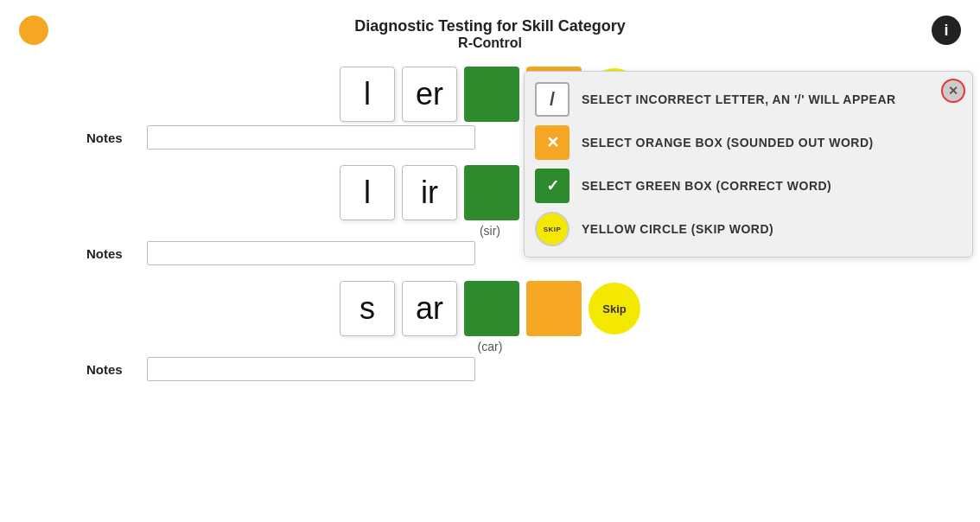  I want to click on info-icon: i, so click(946, 30).